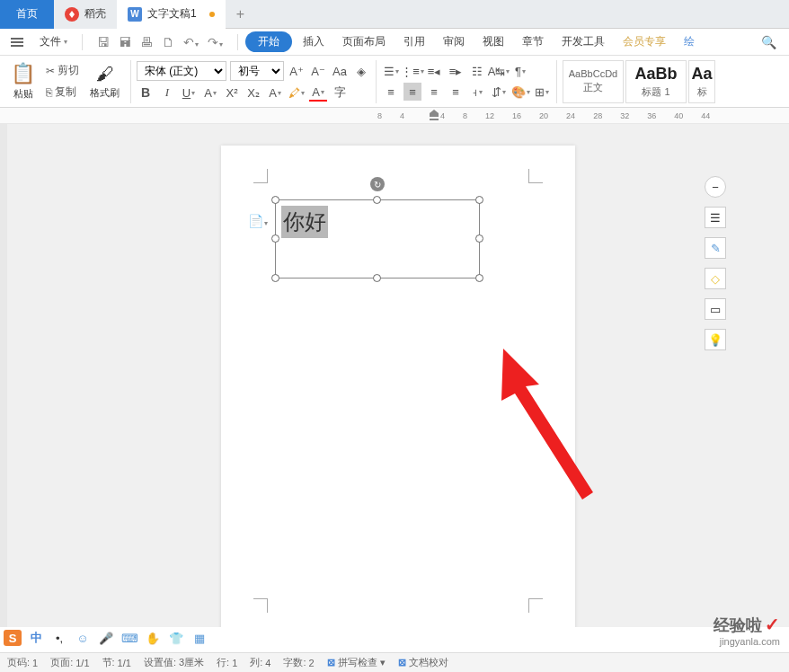 The height and width of the screenshot is (672, 789). I want to click on menu-start: 开始, so click(269, 41).